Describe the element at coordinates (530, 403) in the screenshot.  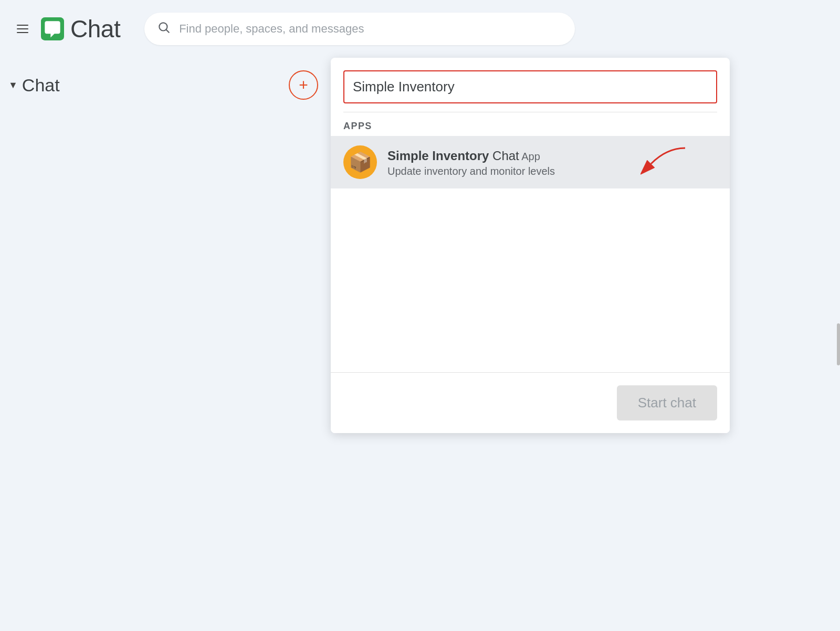
I see `dropdown-footer: Start chat` at that location.